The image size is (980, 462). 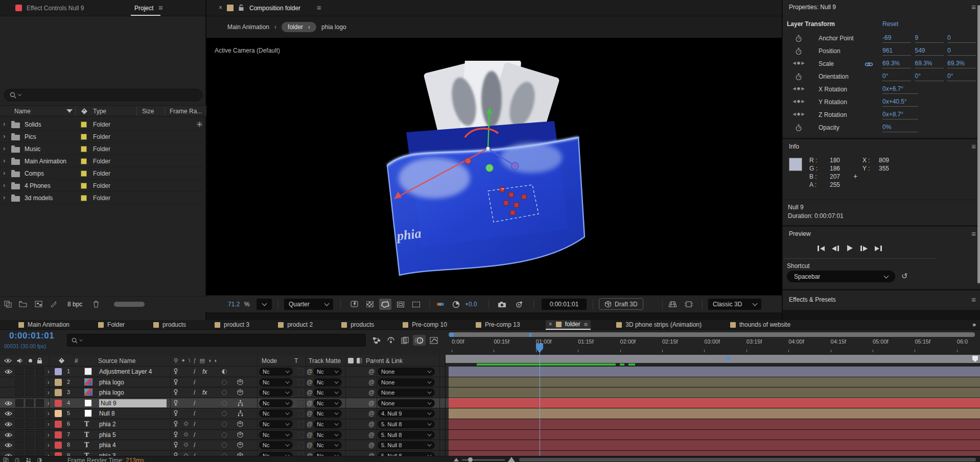 I want to click on bpc-button: 8 bpc, so click(x=75, y=304).